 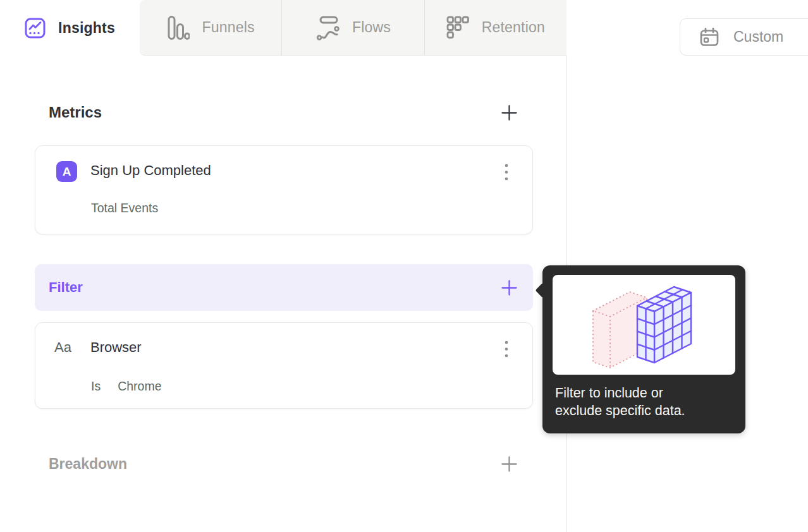 I want to click on tab-insights-label: Insights, so click(x=87, y=28).